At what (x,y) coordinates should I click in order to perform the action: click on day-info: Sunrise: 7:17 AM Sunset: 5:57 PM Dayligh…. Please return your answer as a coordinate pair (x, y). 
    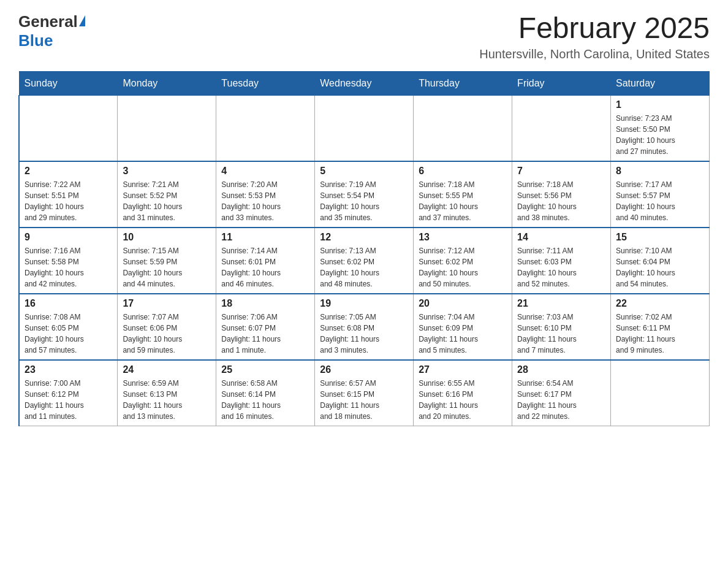
    Looking at the image, I should click on (660, 201).